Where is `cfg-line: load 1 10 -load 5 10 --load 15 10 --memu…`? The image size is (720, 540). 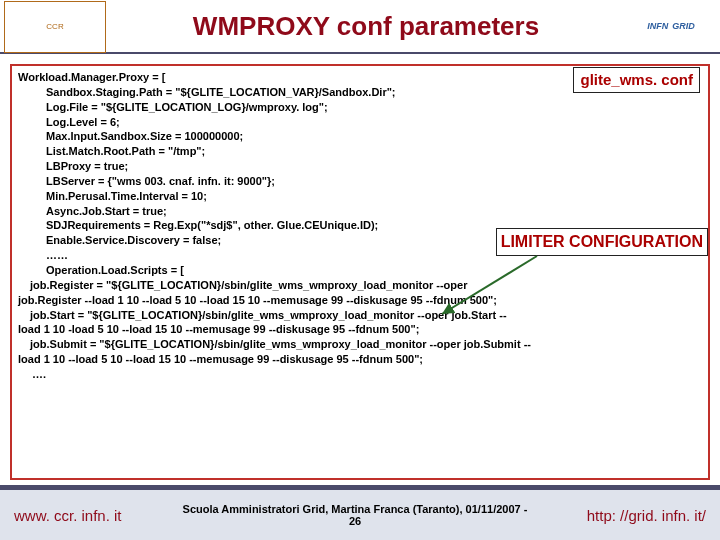 cfg-line: load 1 10 -load 5 10 --load 15 10 --memu… is located at coordinates (218, 329).